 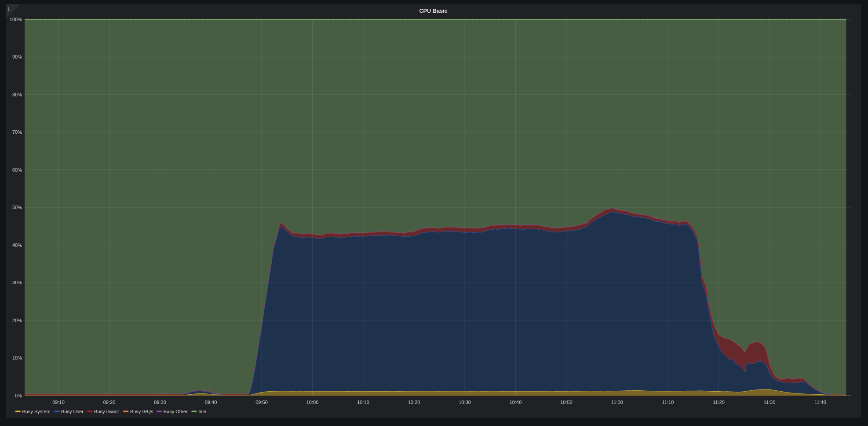 I want to click on svg-text: CPU Basic, so click(x=433, y=11).